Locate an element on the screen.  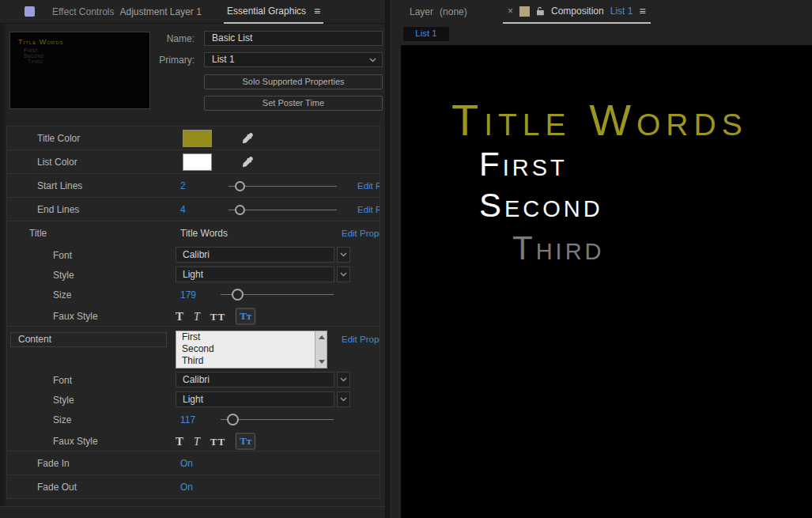
content-group: Content First Second Third Edit Prope Fo… is located at coordinates (193, 389).